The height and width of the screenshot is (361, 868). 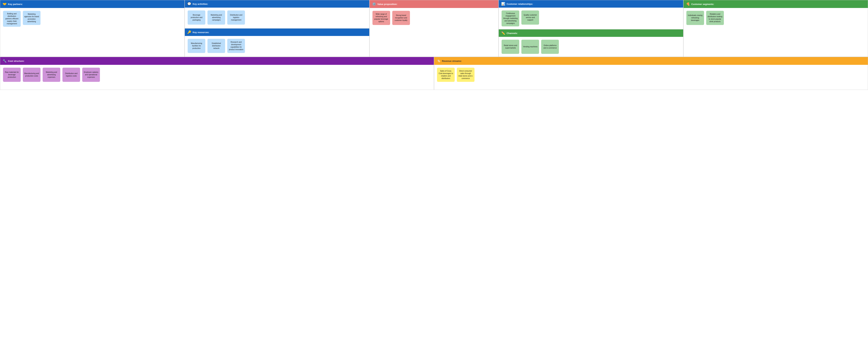 I want to click on card: Sales of Coca-Cola beverages to retailer…, so click(x=446, y=75).